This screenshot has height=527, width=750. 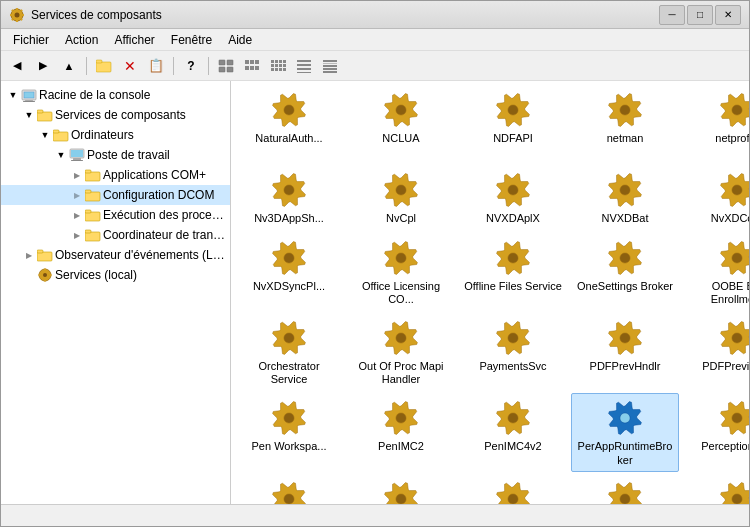 What do you see at coordinates (156, 66) in the screenshot?
I see `properties-button: 📋` at bounding box center [156, 66].